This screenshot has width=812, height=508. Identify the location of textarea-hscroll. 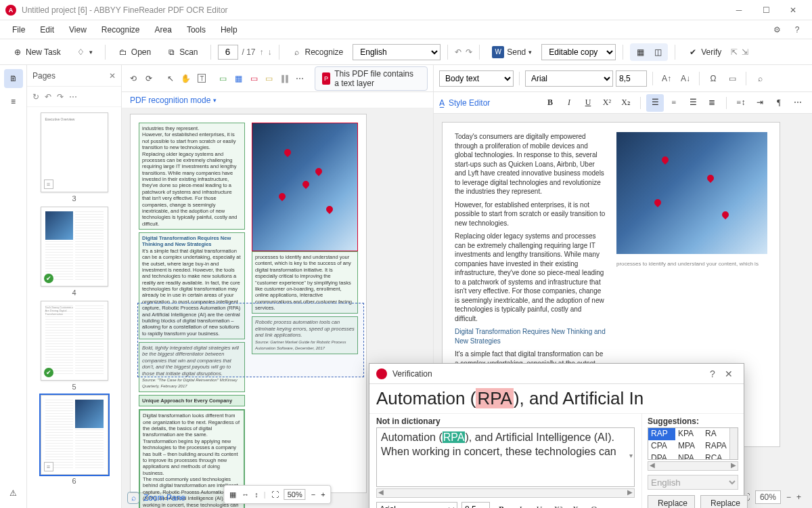
(505, 493).